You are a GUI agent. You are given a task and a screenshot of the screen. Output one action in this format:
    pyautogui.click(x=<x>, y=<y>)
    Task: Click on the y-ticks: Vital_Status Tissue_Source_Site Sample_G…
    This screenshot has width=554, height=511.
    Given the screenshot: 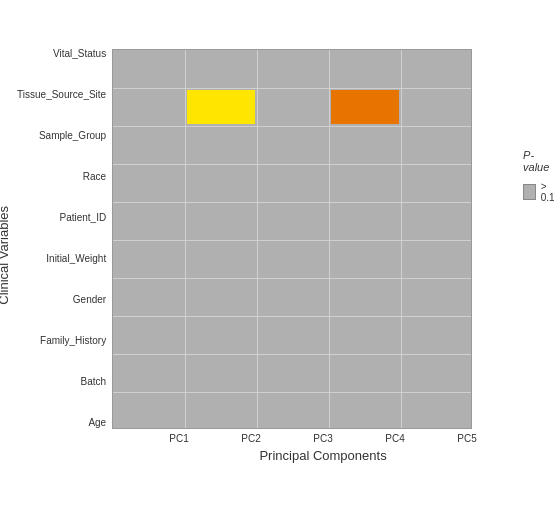 What is the action you would take?
    pyautogui.click(x=64, y=239)
    